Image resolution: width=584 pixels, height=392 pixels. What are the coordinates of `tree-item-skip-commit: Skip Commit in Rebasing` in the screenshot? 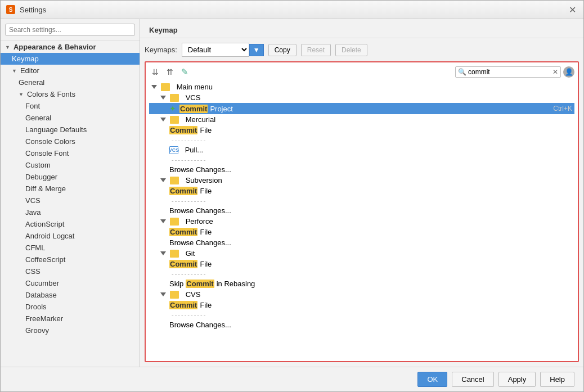 It's located at (362, 283).